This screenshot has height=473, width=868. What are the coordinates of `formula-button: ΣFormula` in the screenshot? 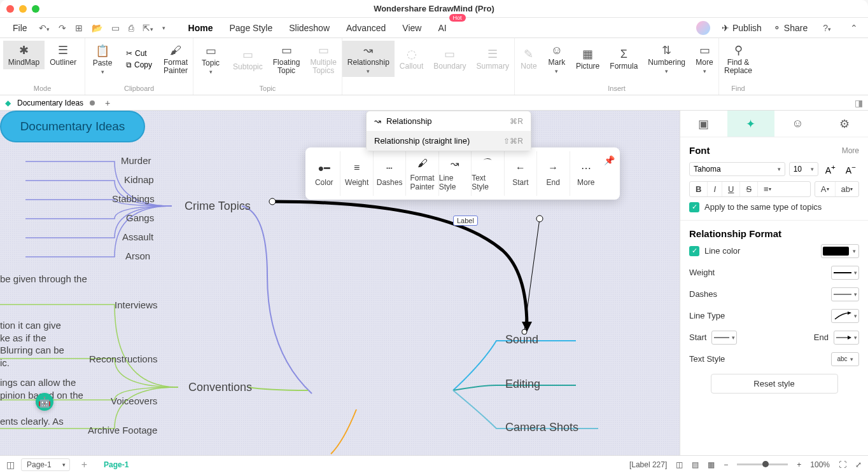 It's located at (624, 58).